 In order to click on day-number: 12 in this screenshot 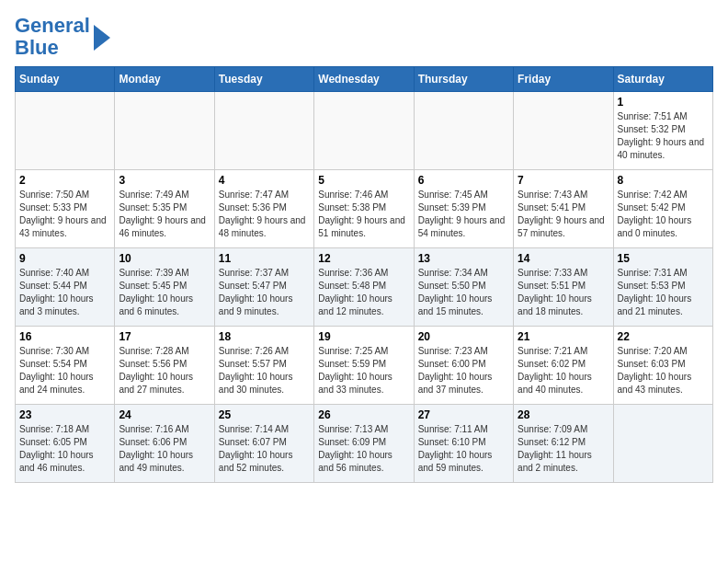, I will do `click(364, 259)`.